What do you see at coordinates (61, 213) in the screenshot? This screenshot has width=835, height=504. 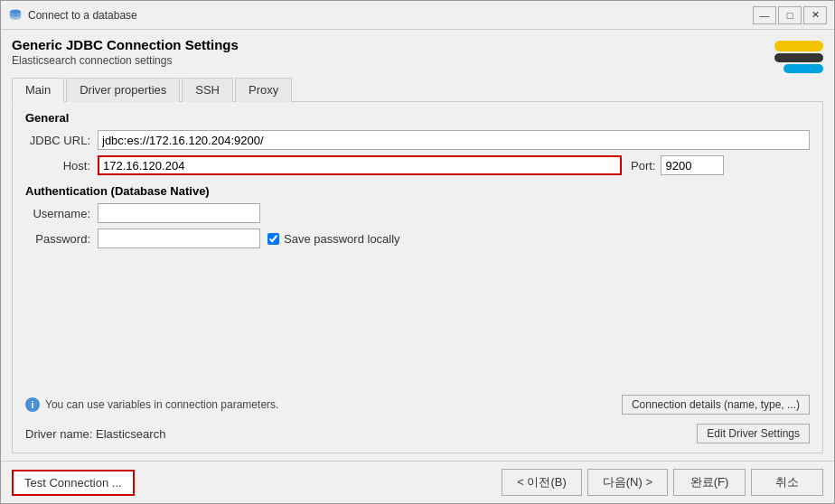 I see `username-label: Username:` at bounding box center [61, 213].